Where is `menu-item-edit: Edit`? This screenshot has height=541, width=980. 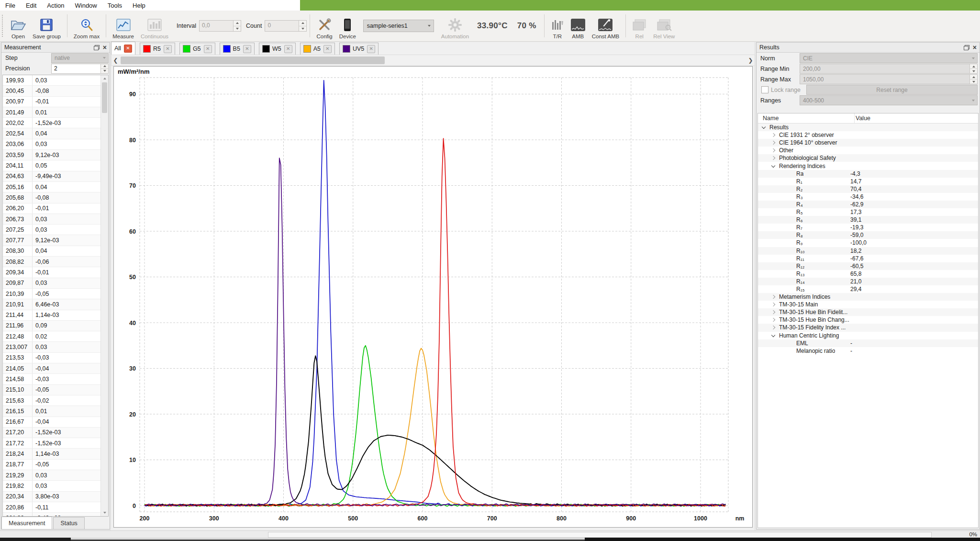
menu-item-edit: Edit is located at coordinates (31, 6).